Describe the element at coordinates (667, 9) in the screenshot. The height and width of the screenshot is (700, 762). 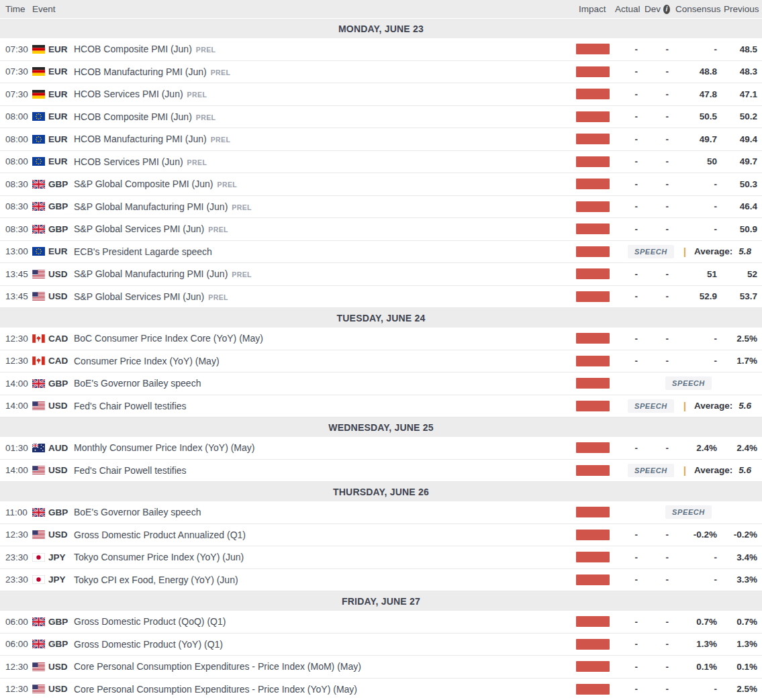
I see `info-icon: i` at that location.